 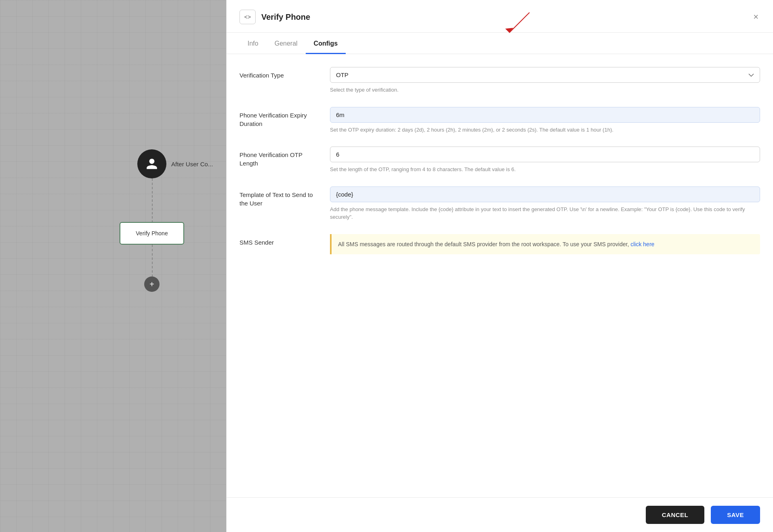 I want to click on tab-info: Info, so click(x=253, y=44).